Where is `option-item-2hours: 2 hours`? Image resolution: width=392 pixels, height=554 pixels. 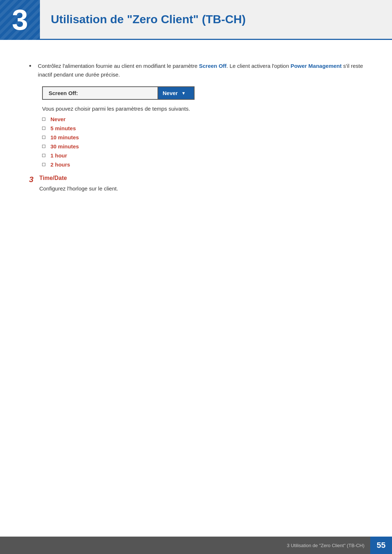
option-item-2hours: 2 hours is located at coordinates (206, 165).